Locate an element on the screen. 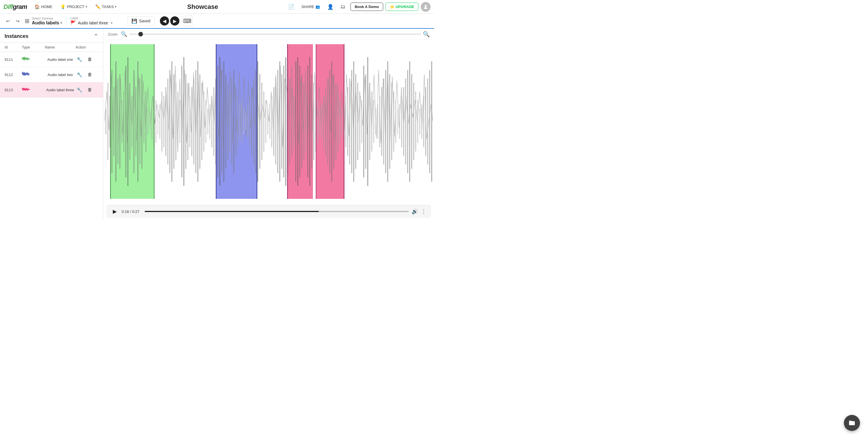  more-options-icon: ⋮ is located at coordinates (424, 212).